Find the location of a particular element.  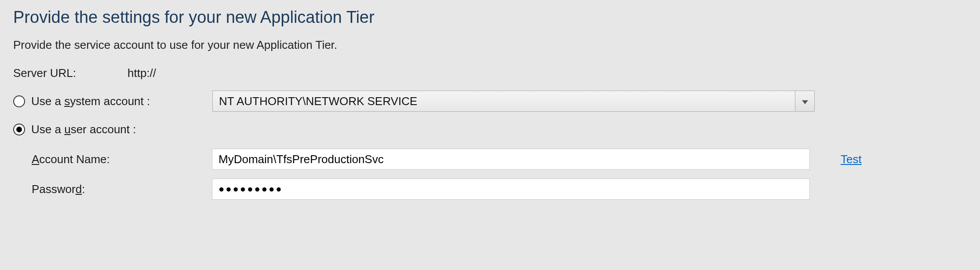

server-url-value: http:// is located at coordinates (142, 73).